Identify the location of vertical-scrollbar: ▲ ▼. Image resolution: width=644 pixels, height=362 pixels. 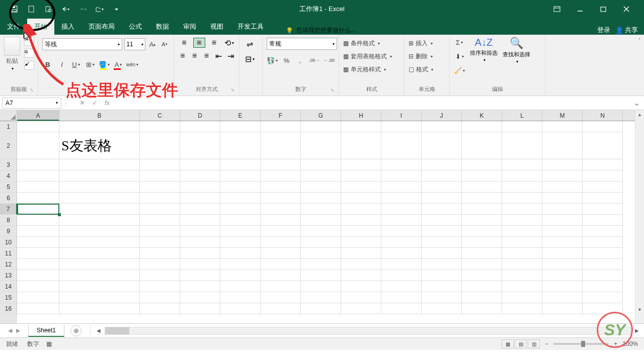
(639, 217).